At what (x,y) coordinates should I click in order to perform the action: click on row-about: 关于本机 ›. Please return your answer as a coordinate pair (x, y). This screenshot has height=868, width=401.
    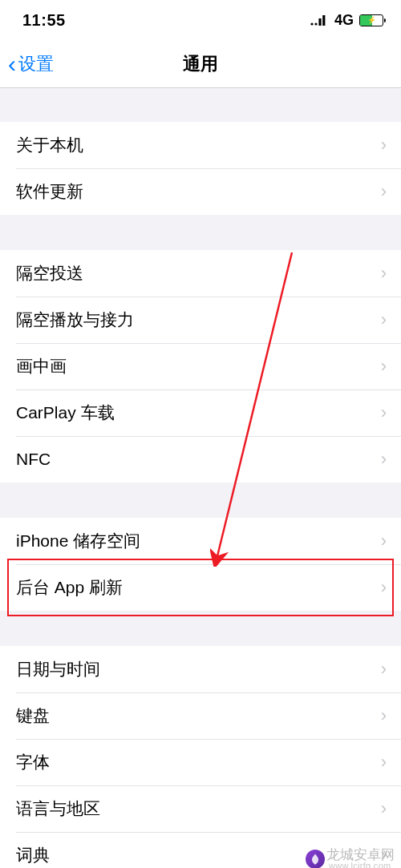
    Looking at the image, I should click on (200, 145).